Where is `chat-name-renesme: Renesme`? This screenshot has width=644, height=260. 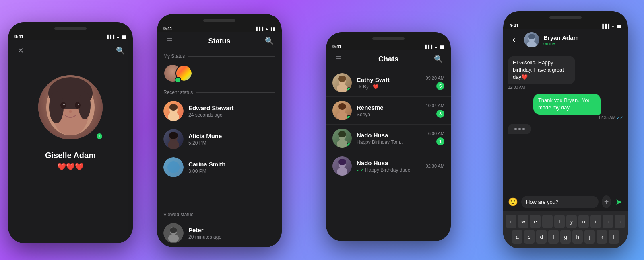
chat-name-renesme: Renesme is located at coordinates (389, 108).